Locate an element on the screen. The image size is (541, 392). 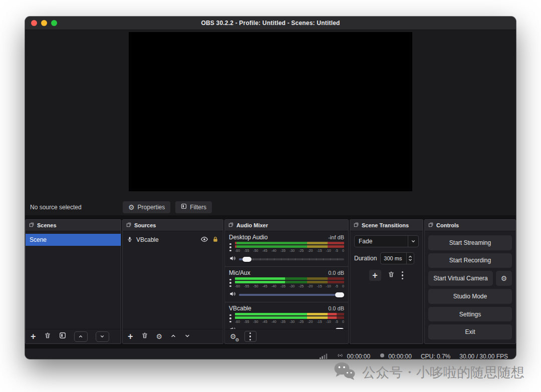
start-streaming-button: Start Streaming is located at coordinates (470, 243).